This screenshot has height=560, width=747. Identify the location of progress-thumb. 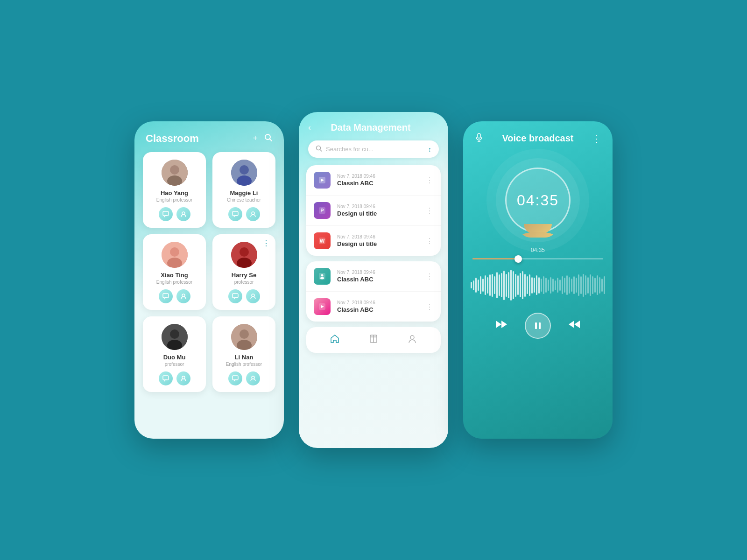
(518, 259).